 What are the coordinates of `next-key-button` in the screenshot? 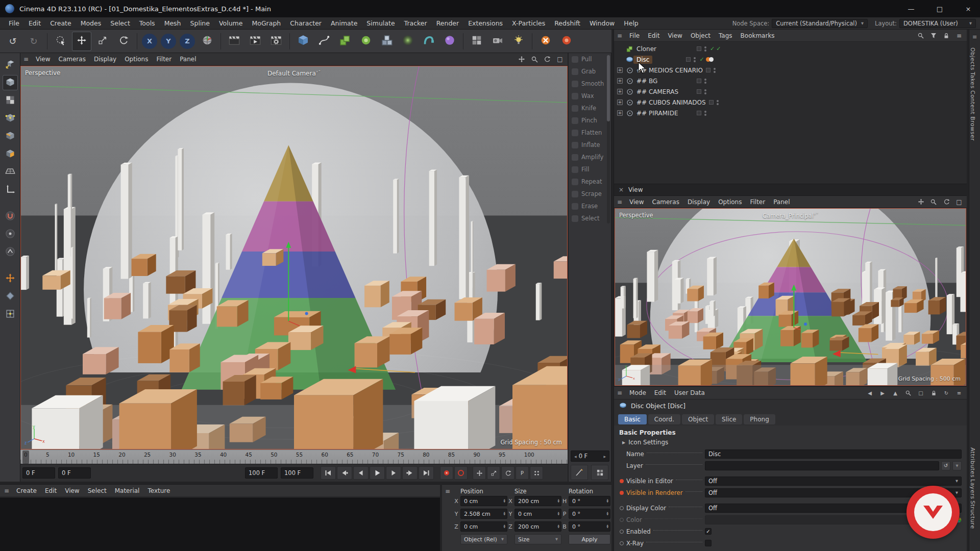 It's located at (410, 473).